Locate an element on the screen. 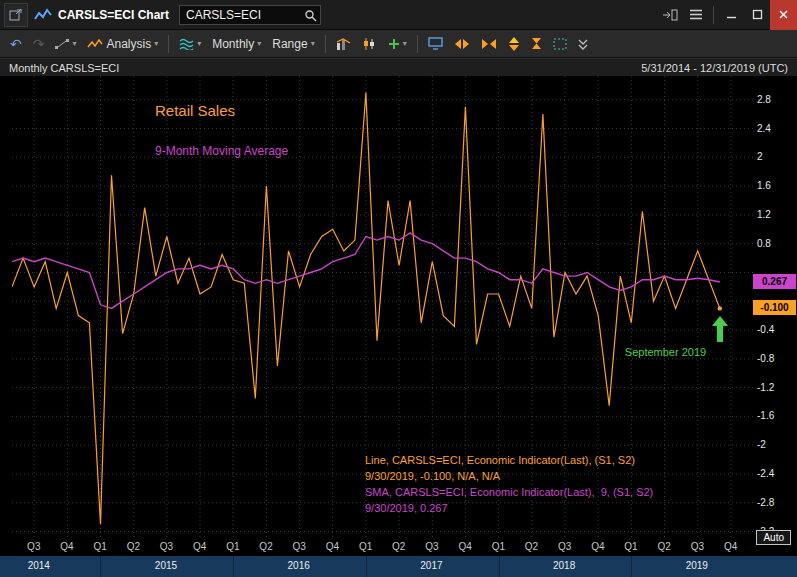 Image resolution: width=797 pixels, height=577 pixels. legend-line-values: 9/30/2019, -0.100, N/A, N/A is located at coordinates (509, 476).